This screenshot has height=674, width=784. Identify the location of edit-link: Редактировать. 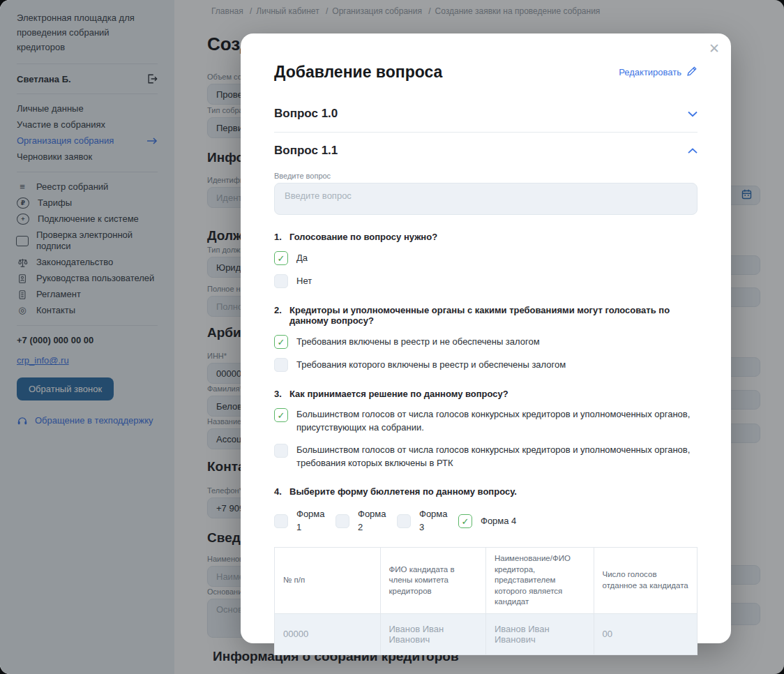
(658, 73).